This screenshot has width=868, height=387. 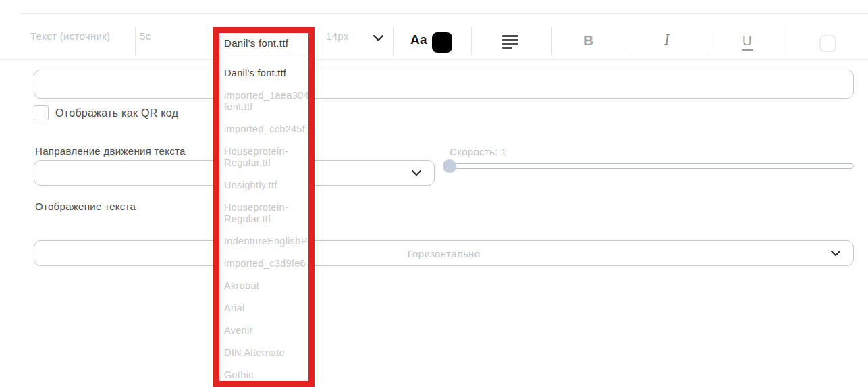 What do you see at coordinates (266, 130) in the screenshot?
I see `font-option: imported_ccb245f` at bounding box center [266, 130].